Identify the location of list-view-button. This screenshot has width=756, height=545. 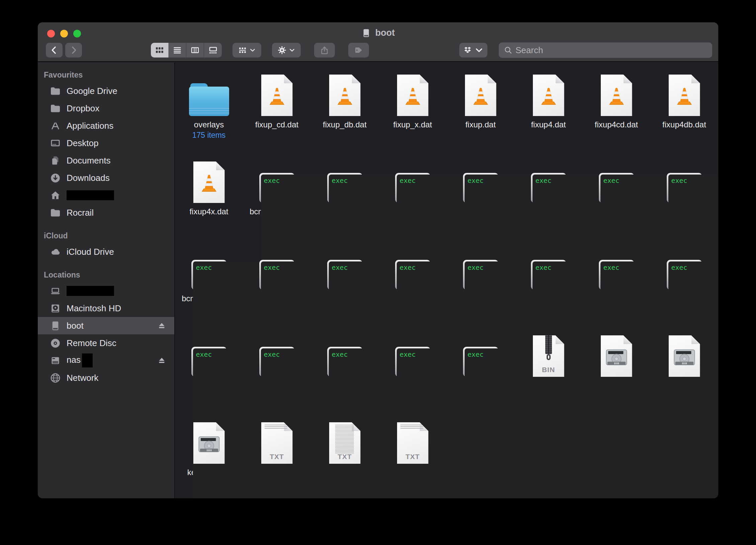
(177, 50).